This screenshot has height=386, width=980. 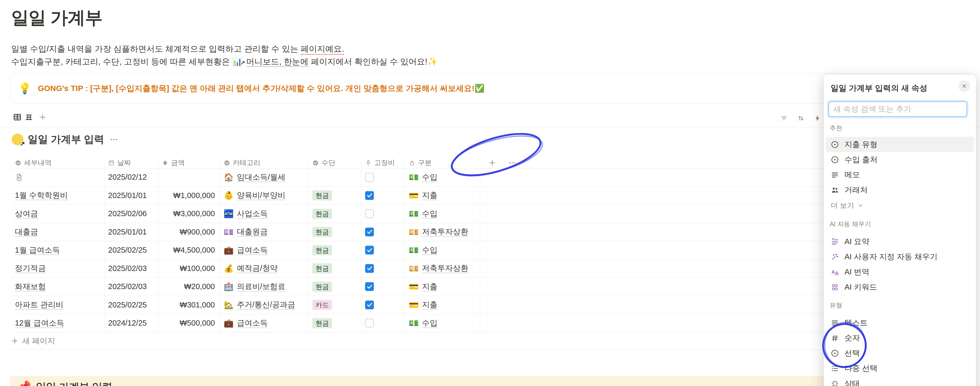 What do you see at coordinates (900, 257) in the screenshot?
I see `property-option-ai-wand: AI 사용자 지정 자동 채우기` at bounding box center [900, 257].